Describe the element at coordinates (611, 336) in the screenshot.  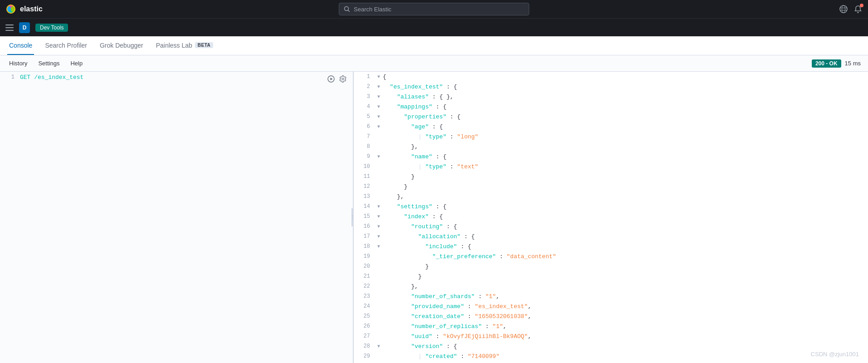
I see `response-line-27: 27 "uuid" : "kOvyfJEjQiilhBl-Bk9AOQ",` at that location.